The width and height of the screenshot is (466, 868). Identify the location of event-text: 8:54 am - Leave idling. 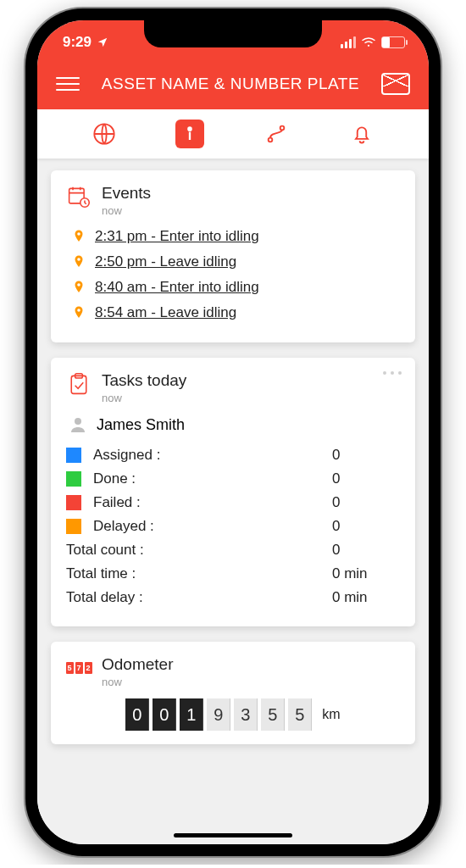
(166, 313).